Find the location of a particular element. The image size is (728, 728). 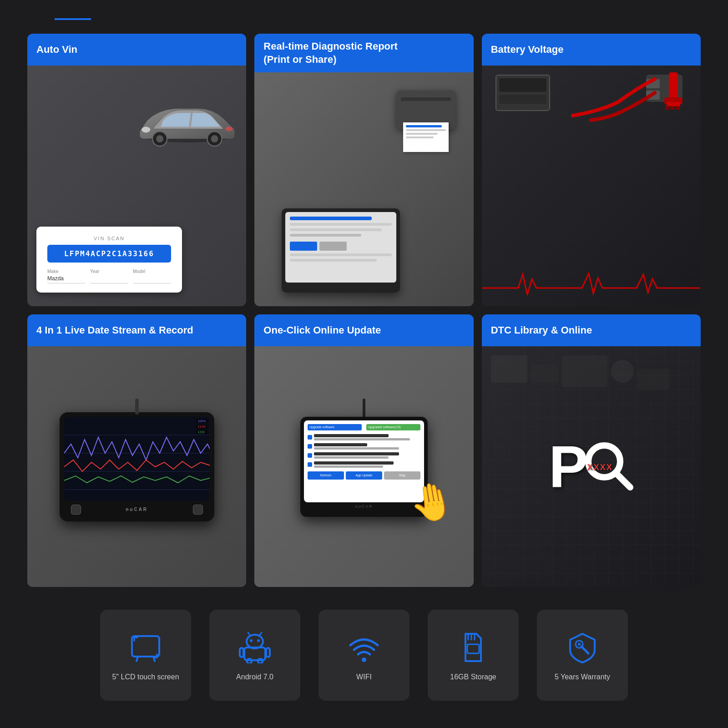

item-2-text is located at coordinates (367, 446).